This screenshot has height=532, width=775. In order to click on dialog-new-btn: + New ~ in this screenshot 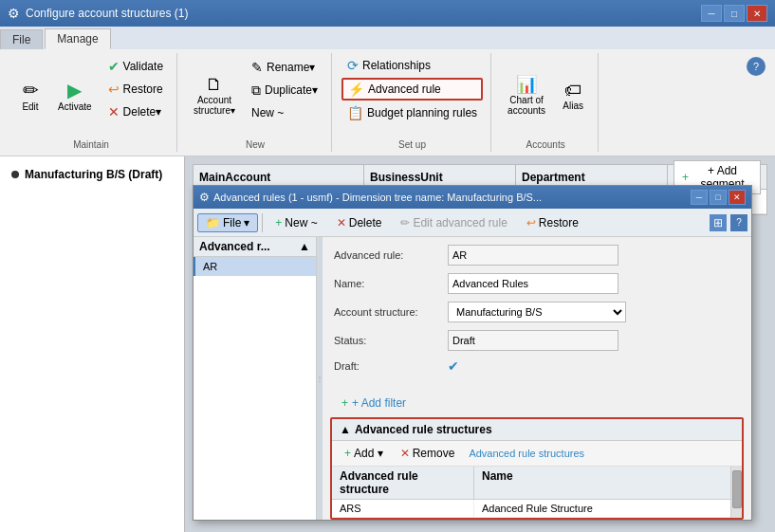, I will do `click(296, 223)`.